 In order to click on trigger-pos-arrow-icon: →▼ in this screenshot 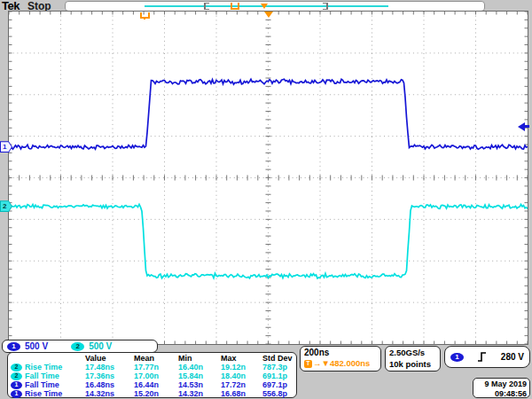, I will do `click(321, 364)`.